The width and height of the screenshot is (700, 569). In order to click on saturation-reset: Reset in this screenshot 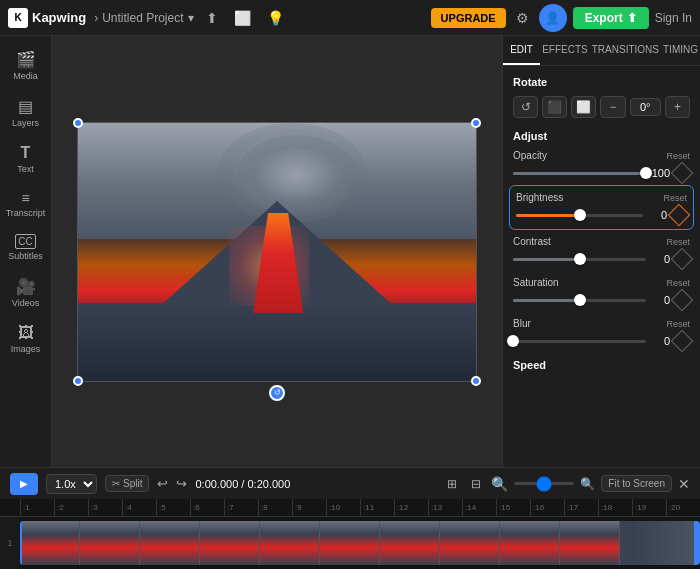, I will do `click(678, 283)`.